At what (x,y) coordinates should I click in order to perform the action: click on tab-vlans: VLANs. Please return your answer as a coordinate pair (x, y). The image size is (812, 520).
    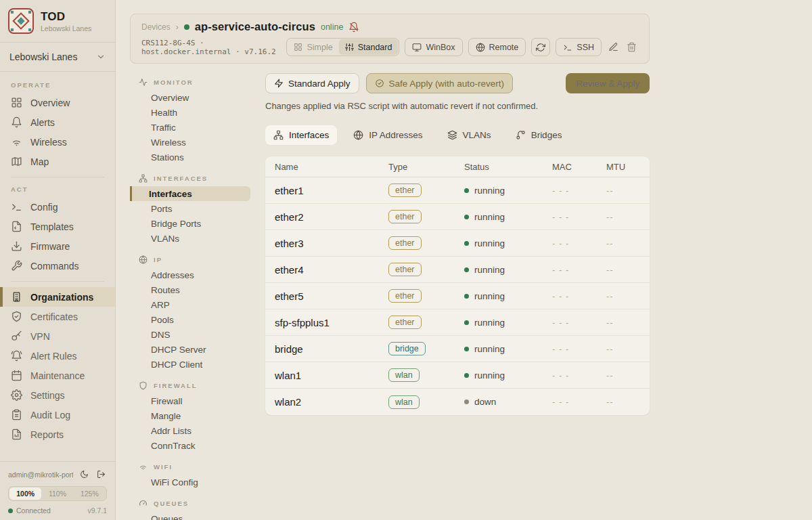
    Looking at the image, I should click on (470, 135).